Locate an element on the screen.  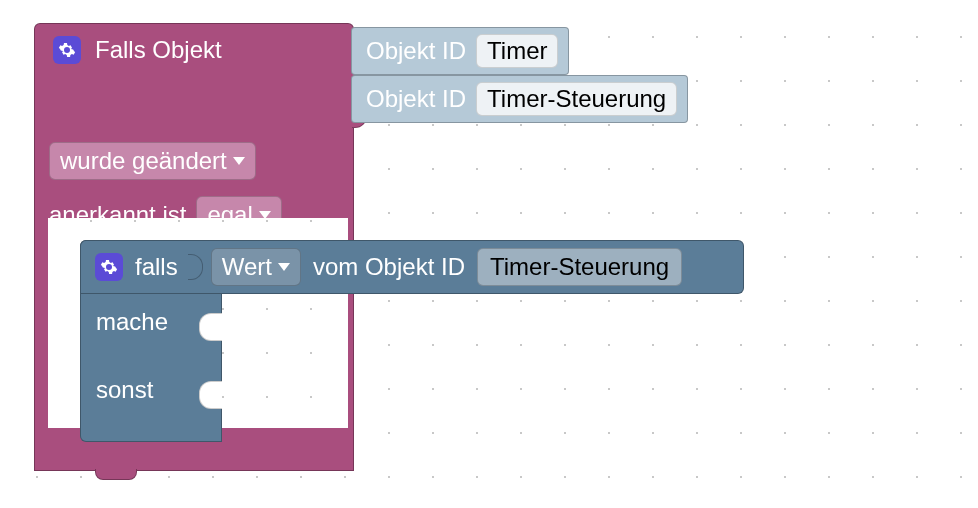
input-connector is located at coordinates (196, 267).